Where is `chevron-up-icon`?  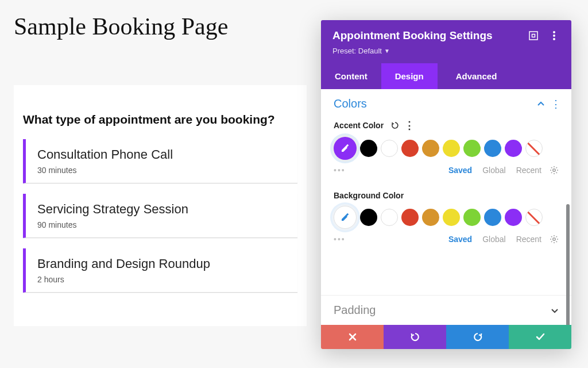
chevron-up-icon is located at coordinates (541, 104).